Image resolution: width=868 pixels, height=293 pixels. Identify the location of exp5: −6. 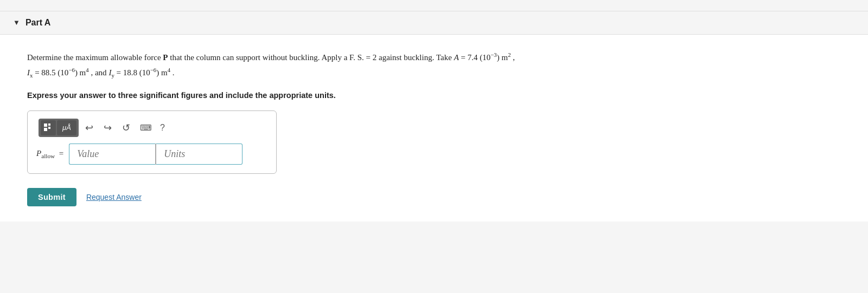
(154, 70).